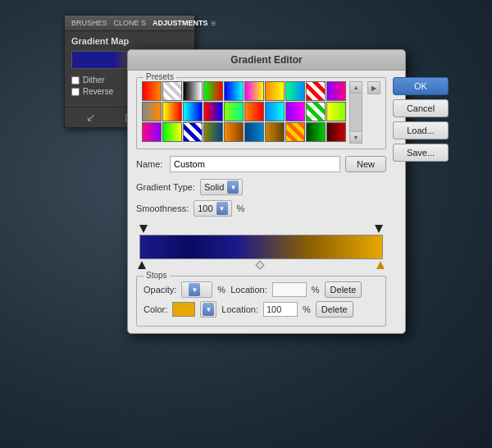 Image resolution: width=492 pixels, height=448 pixels. Describe the element at coordinates (356, 88) in the screenshot. I see `presets-scroll-up: ▲` at that location.